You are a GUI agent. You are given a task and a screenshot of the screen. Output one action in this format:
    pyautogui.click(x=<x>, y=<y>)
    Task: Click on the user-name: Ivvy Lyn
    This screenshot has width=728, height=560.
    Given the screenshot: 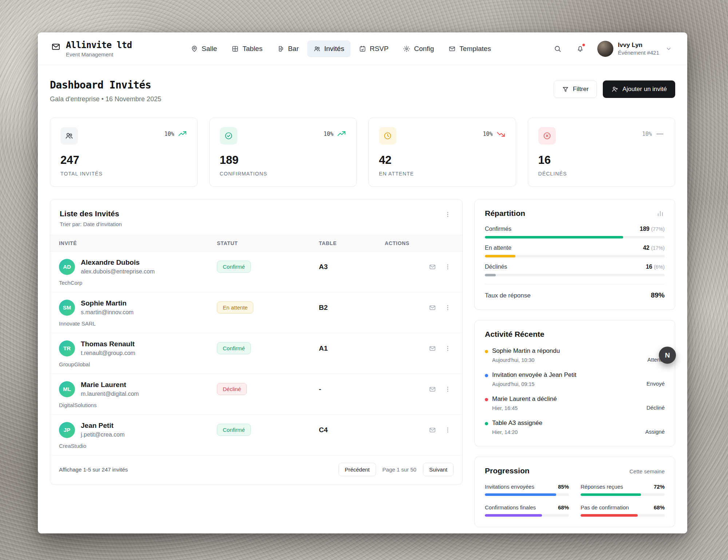 What is the action you would take?
    pyautogui.click(x=638, y=45)
    